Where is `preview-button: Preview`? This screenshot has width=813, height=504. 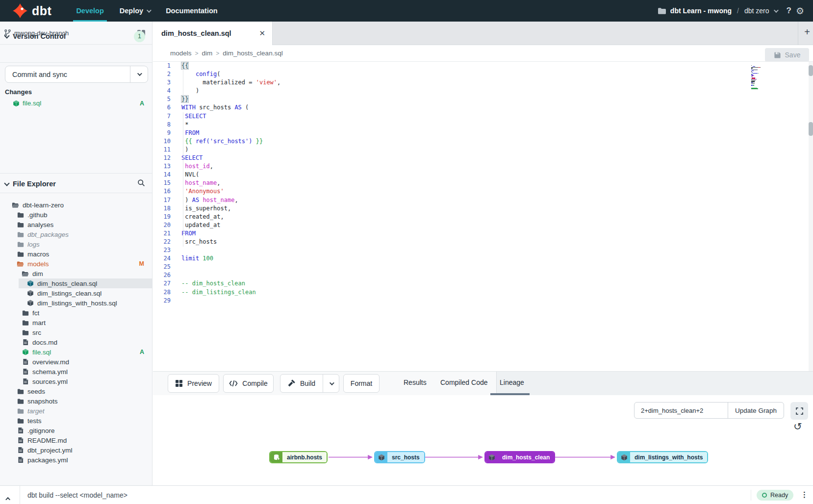
preview-button: Preview is located at coordinates (193, 383).